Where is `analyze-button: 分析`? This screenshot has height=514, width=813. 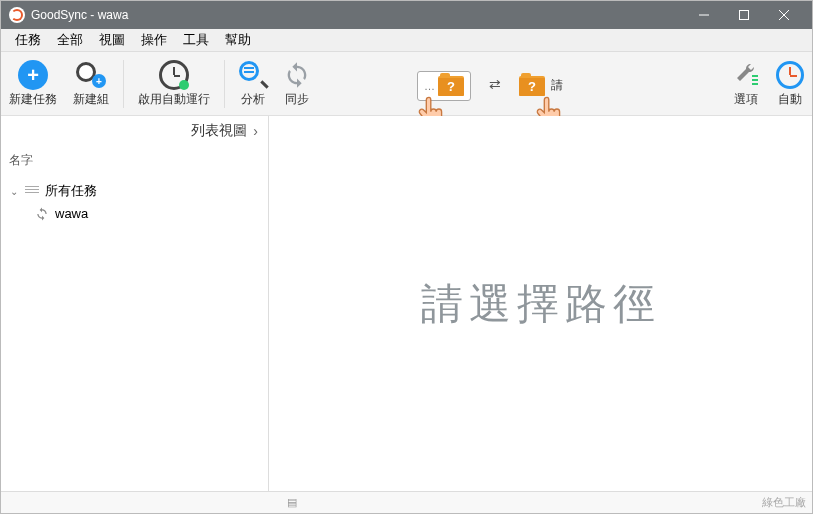
analyze-button: 分析 is located at coordinates (253, 84).